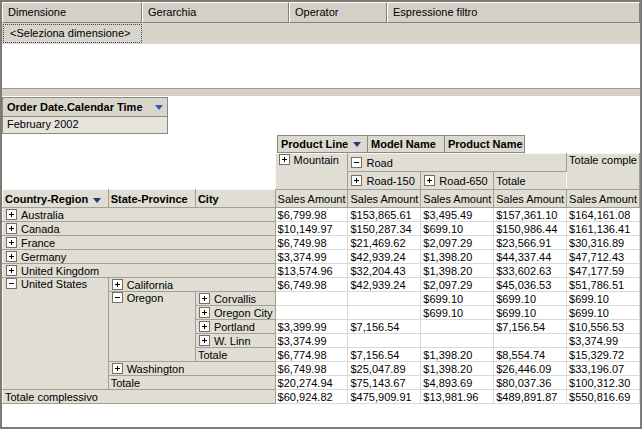 This screenshot has width=642, height=429. I want to click on data-cell: $47,712.43, so click(604, 257).